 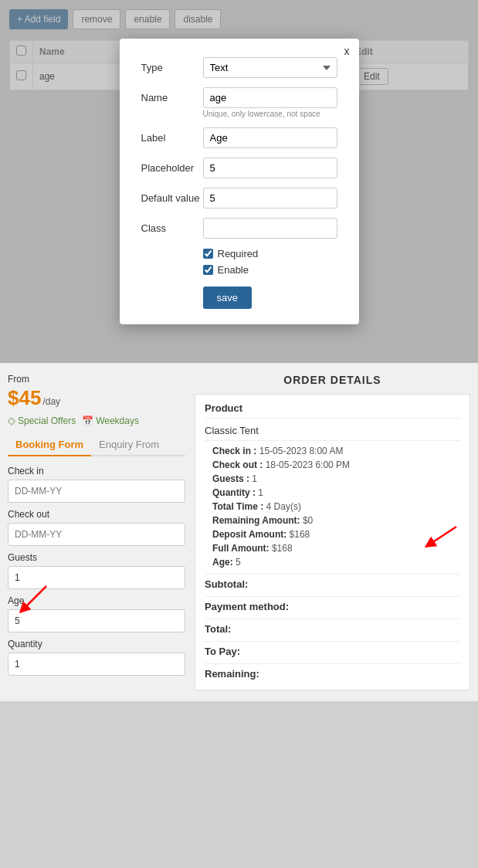 I want to click on enable-checkbox, so click(x=208, y=270).